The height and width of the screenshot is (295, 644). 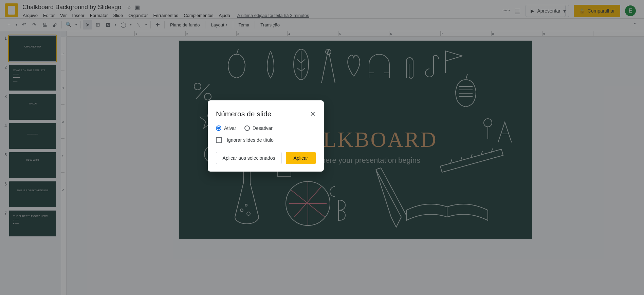 What do you see at coordinates (250, 140) in the screenshot?
I see `skip-title-label: Ignorar slides de título` at bounding box center [250, 140].